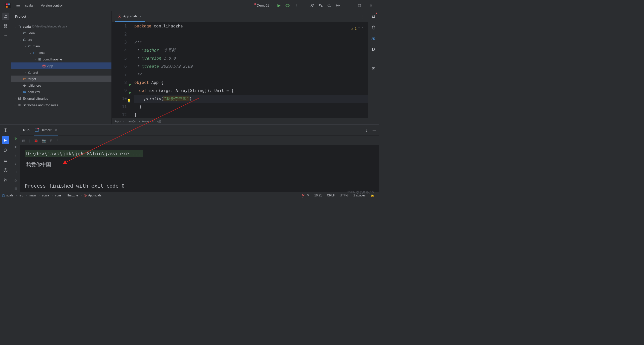 Image resolution: width=644 pixels, height=345 pixels. What do you see at coordinates (312, 6) in the screenshot?
I see `code-with-me-icon` at bounding box center [312, 6].